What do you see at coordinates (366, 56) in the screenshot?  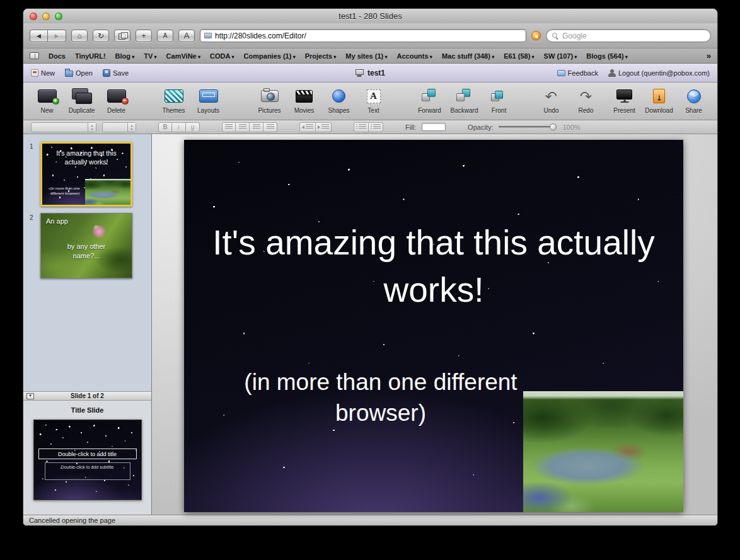 I see `bookmark-folder: My sites (1)` at bounding box center [366, 56].